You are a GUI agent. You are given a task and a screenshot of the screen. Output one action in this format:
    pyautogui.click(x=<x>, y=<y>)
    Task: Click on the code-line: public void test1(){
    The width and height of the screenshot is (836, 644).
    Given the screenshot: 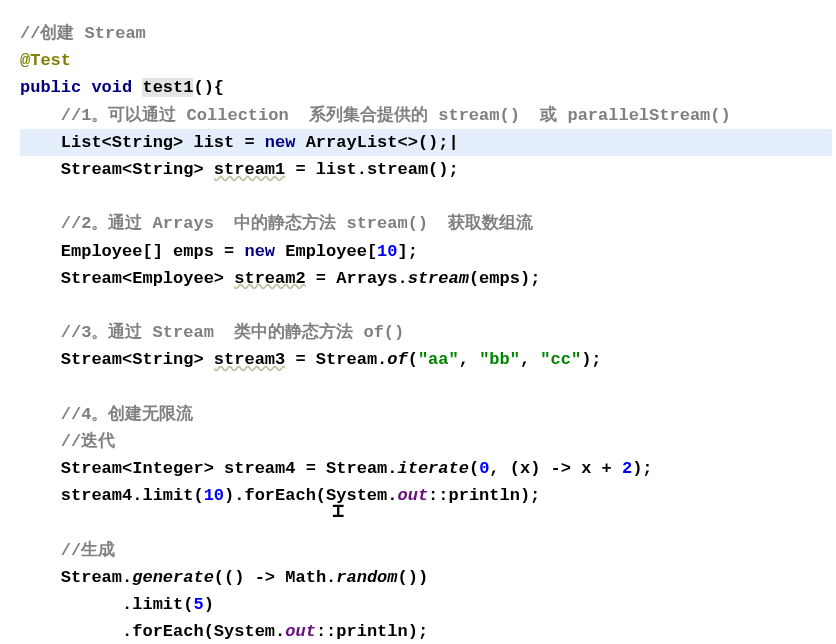 What is the action you would take?
    pyautogui.click(x=426, y=88)
    